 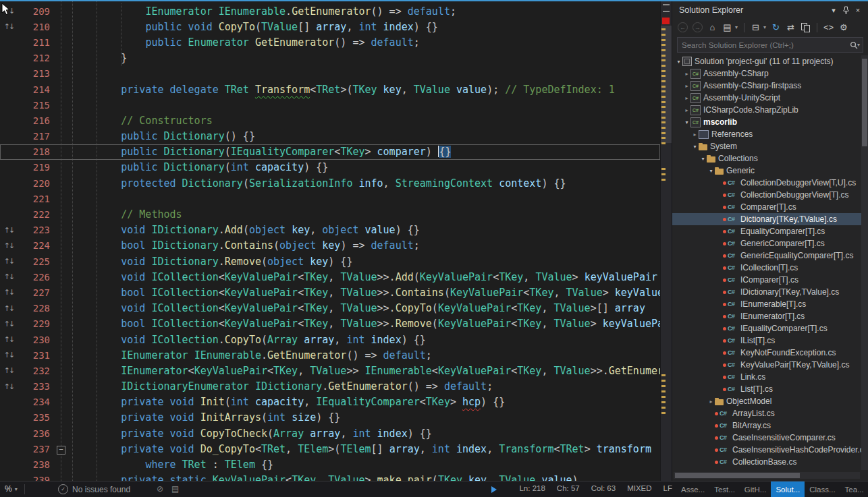 What do you see at coordinates (770, 45) in the screenshot?
I see `search-box: ▾` at bounding box center [770, 45].